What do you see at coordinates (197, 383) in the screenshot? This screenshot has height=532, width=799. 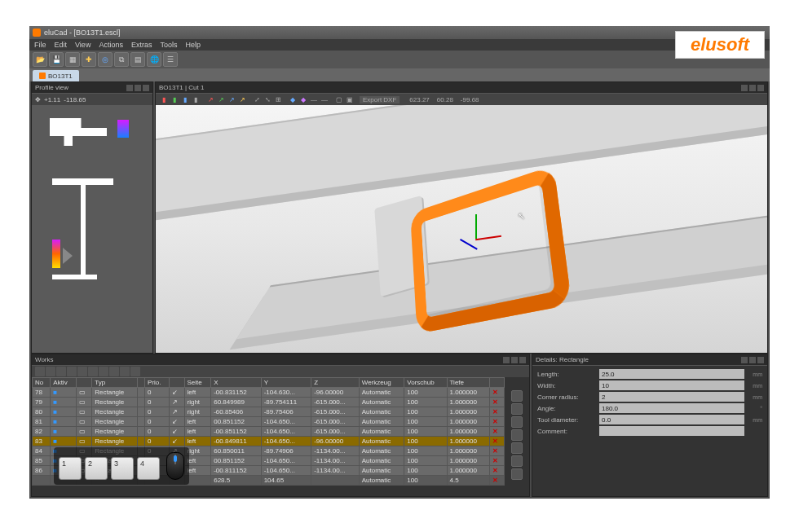 I see `col-header: Seite` at bounding box center [197, 383].